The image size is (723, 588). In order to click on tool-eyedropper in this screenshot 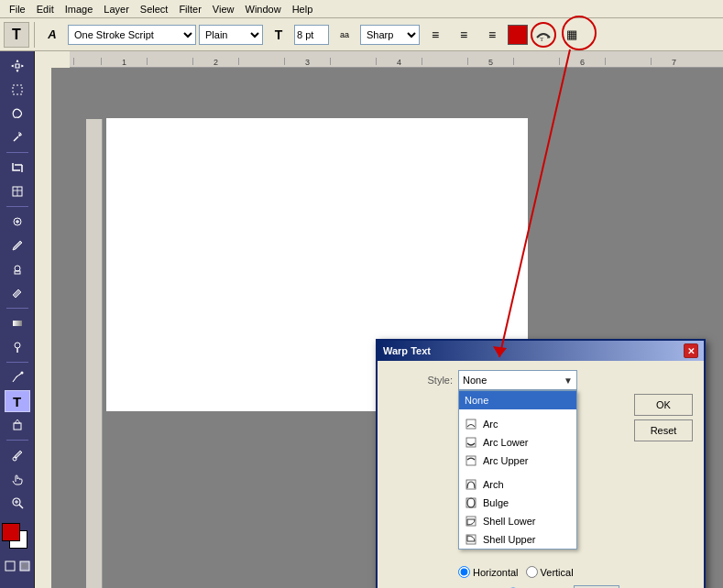, I will do `click(17, 455)`.